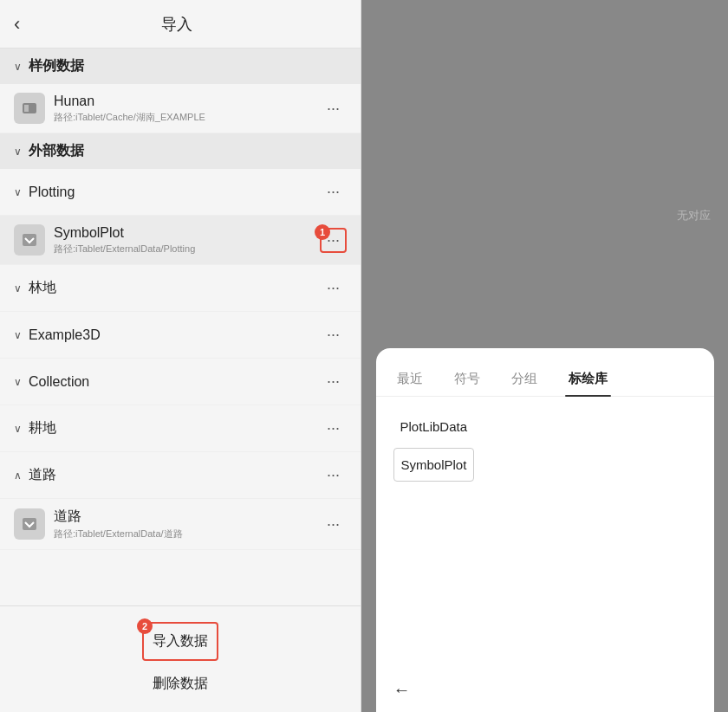 Image resolution: width=728 pixels, height=712 pixels. What do you see at coordinates (434, 464) in the screenshot?
I see `sheet-item-symbolplot: SymbolPlot` at bounding box center [434, 464].